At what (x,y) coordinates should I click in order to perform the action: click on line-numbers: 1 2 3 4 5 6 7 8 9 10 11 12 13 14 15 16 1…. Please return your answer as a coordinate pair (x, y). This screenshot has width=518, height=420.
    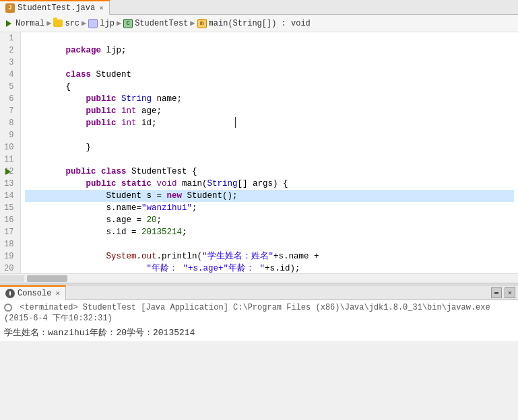
    Looking at the image, I should click on (11, 153).